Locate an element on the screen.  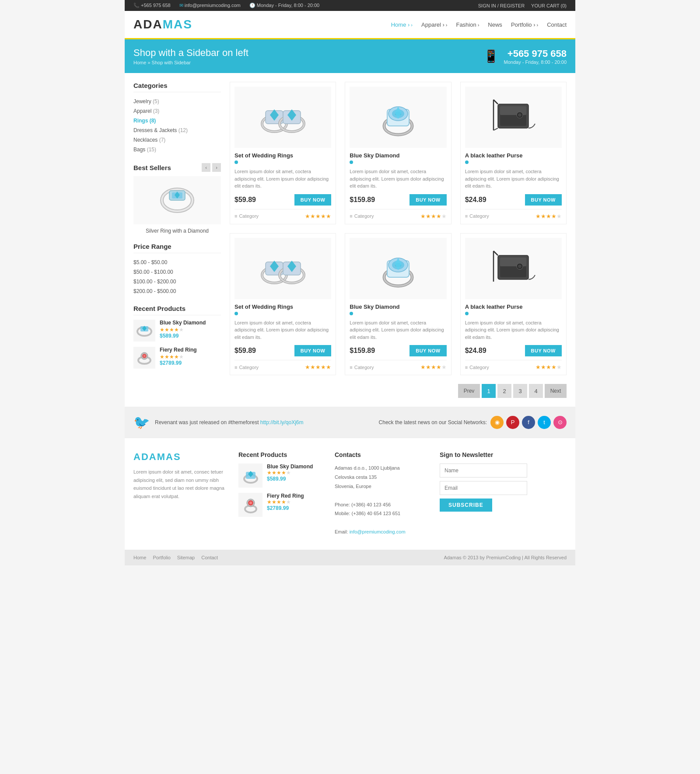
price-range-2: $50.00 - $100.00 is located at coordinates (177, 272).